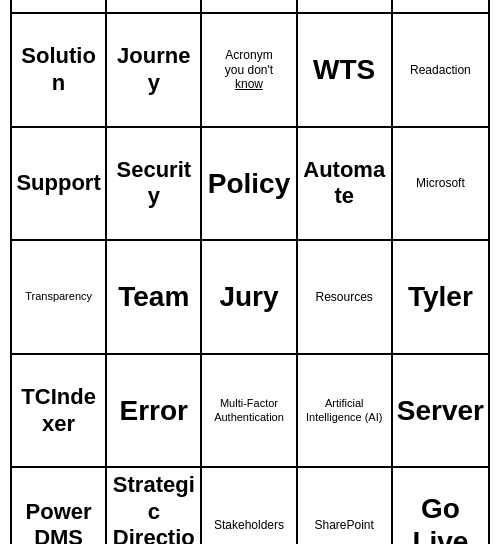 The height and width of the screenshot is (544, 500). What do you see at coordinates (346, 6) in the screenshot?
I see `header-letter-g: G` at bounding box center [346, 6].